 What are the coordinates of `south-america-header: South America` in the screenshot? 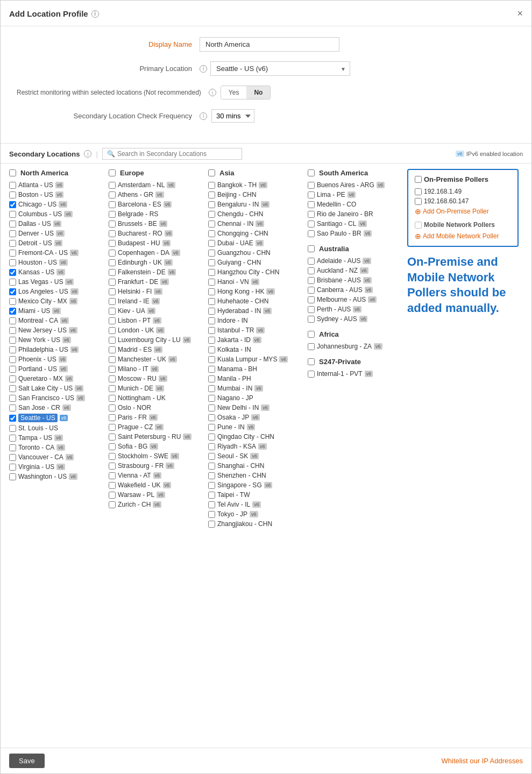 It's located at (355, 173).